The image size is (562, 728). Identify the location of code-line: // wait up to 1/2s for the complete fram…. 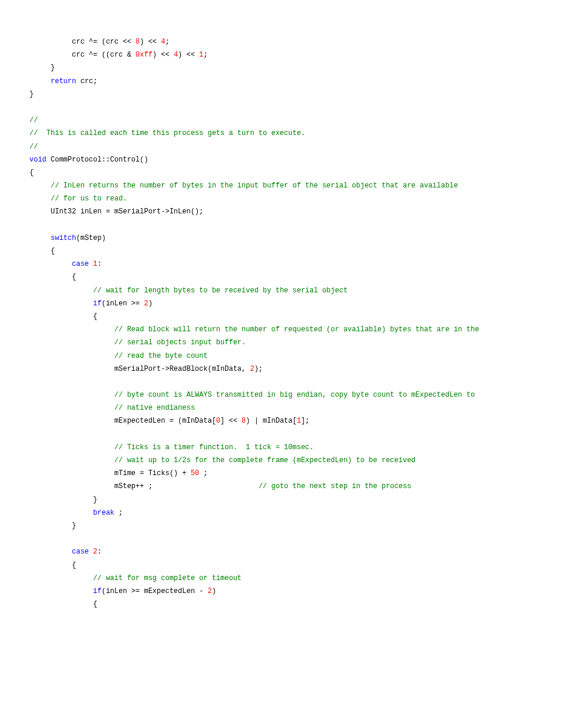
(281, 460).